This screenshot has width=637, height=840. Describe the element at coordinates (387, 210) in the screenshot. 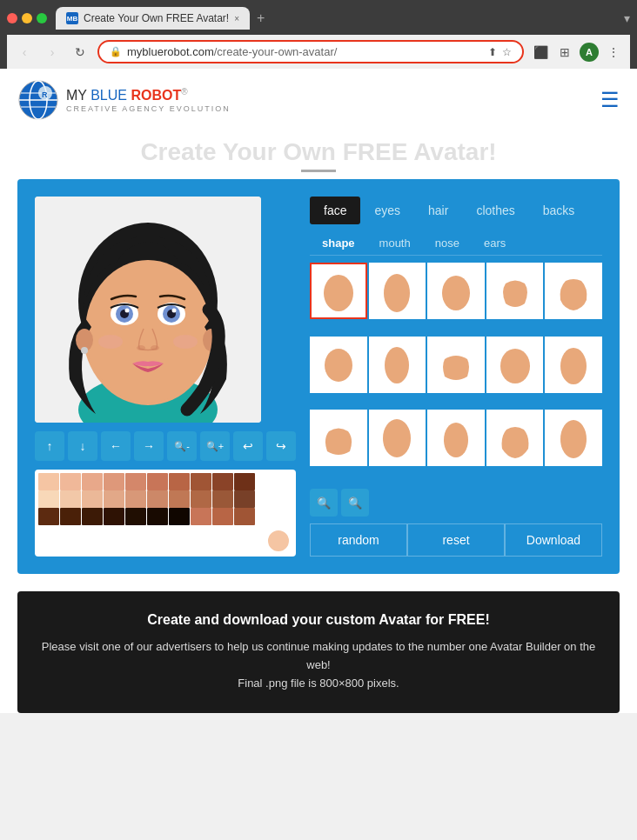

I see `tab-eyes: eyes` at that location.